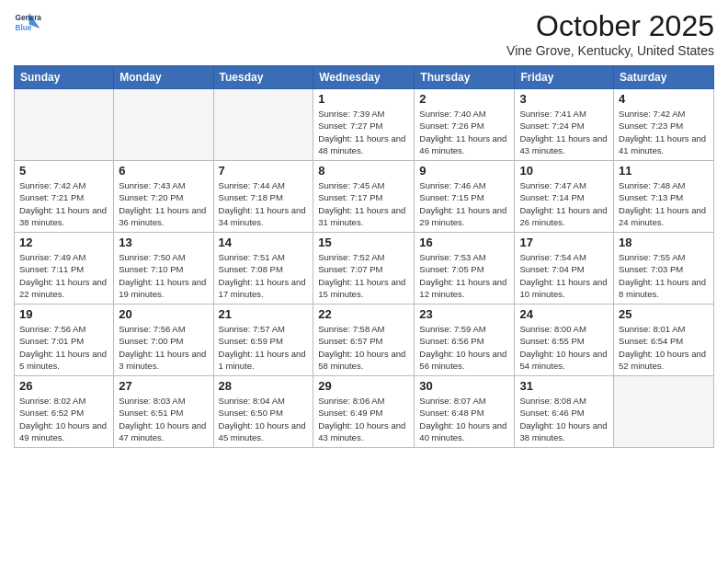  I want to click on logo: General Blue, so click(28, 23).